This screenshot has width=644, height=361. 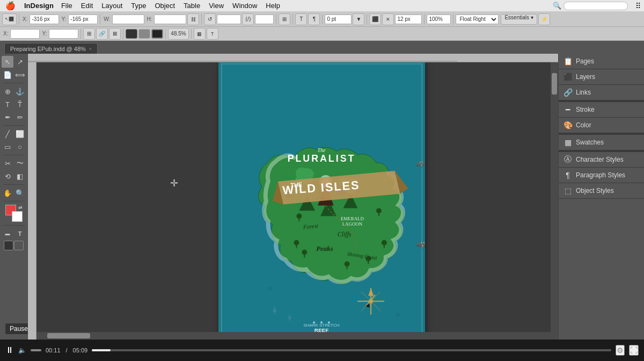 I want to click on links-panel-row: 🔗 Links, so click(x=601, y=92).